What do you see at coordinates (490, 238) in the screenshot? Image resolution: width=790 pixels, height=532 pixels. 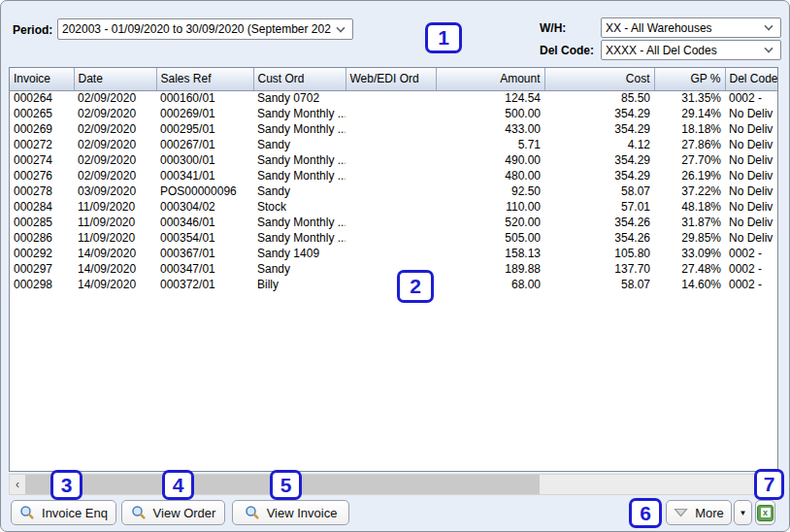 I see `cell-amount: 505.00` at bounding box center [490, 238].